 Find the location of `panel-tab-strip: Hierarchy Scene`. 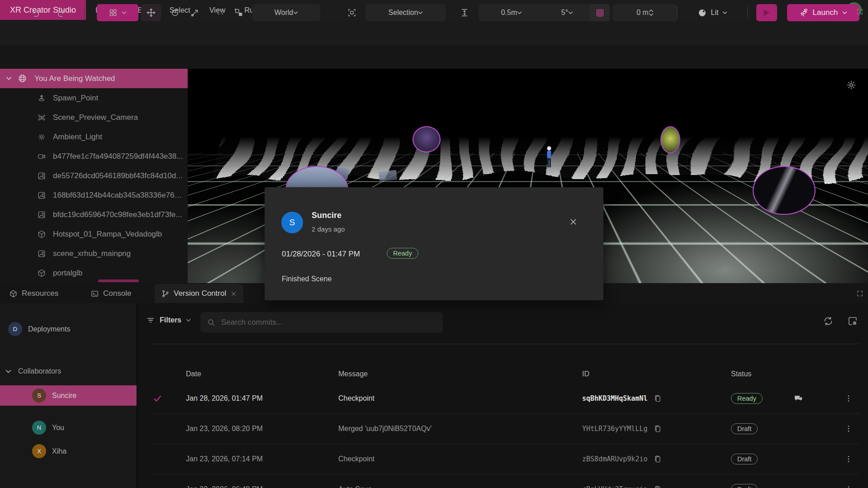

panel-tab-strip: Hierarchy Scene is located at coordinates (434, 57).